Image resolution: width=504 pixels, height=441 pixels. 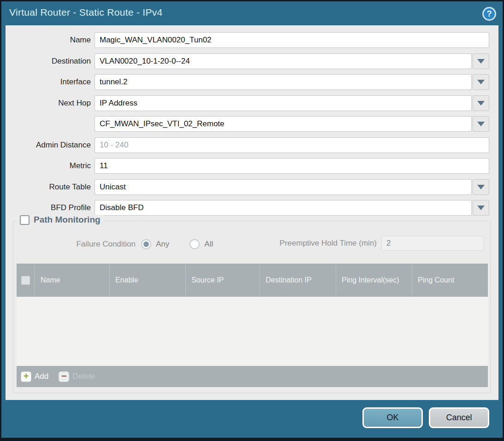 I want to click on column-header-destination-ip: Destination IP, so click(x=298, y=280).